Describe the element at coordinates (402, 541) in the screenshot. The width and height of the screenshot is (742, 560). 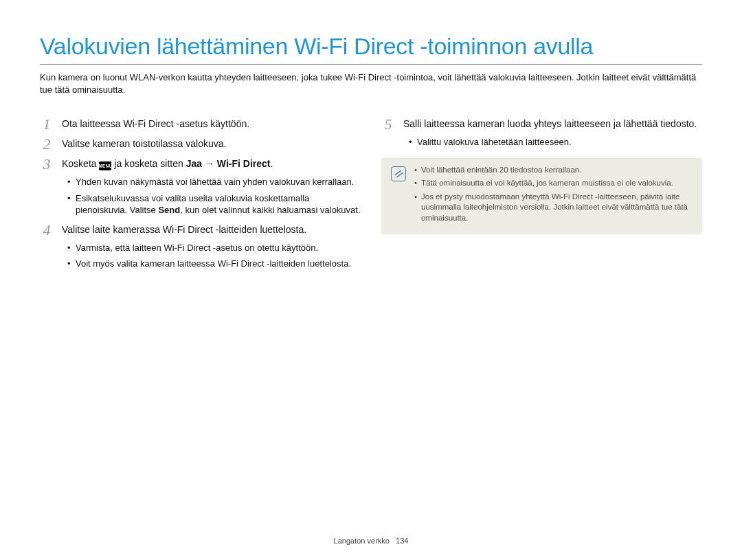
I see `footer-page-number: 134` at that location.